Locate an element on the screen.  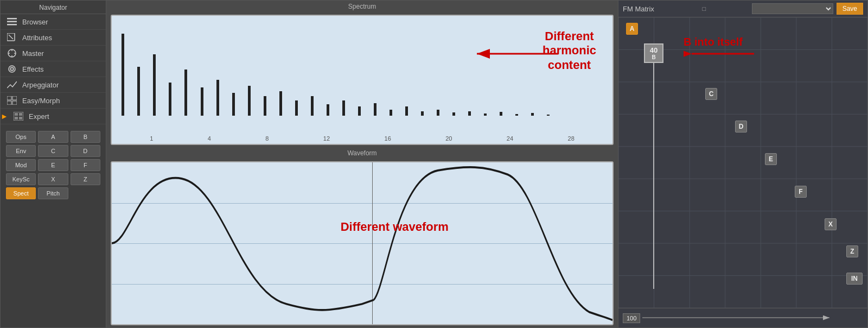
node-in: IN is located at coordinates (854, 279).